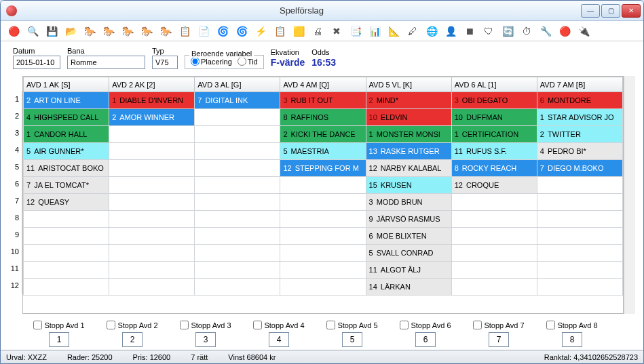  I want to click on grid-cell: 4HIGHSPEED CALL, so click(67, 118).